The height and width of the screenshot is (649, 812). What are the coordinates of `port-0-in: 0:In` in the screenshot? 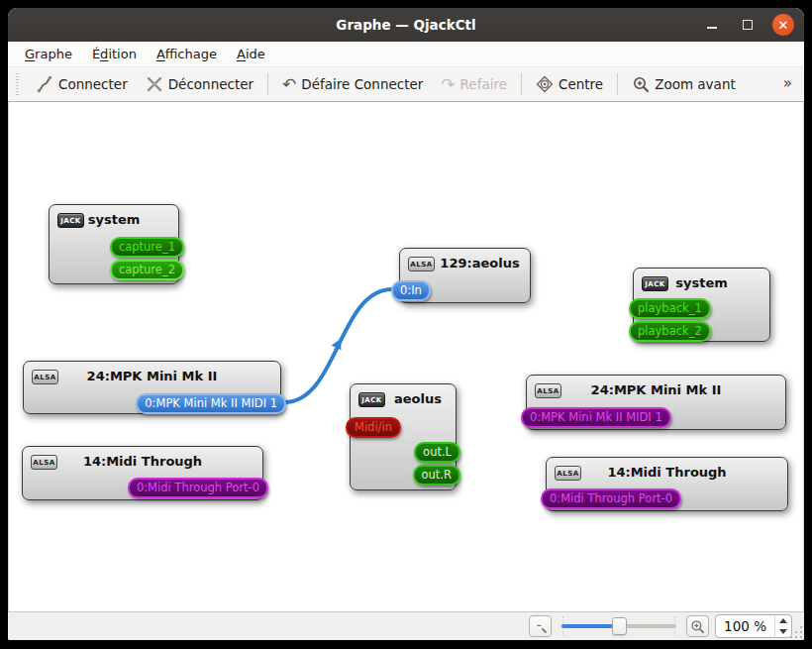 It's located at (411, 291).